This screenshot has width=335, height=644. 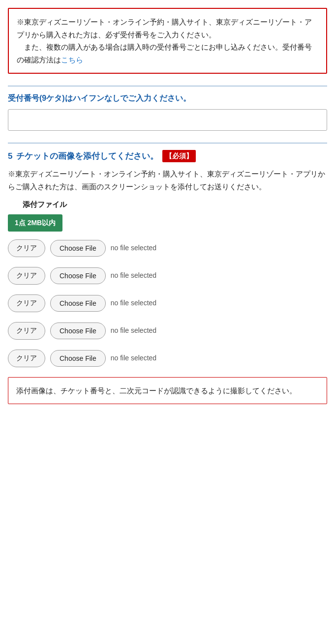 What do you see at coordinates (164, 29) in the screenshot?
I see `notice-text-main: ※東京ディズニーリゾート・オンライン予約・購入サイト、東京ディズニーリゾート・ア…` at bounding box center [164, 29].